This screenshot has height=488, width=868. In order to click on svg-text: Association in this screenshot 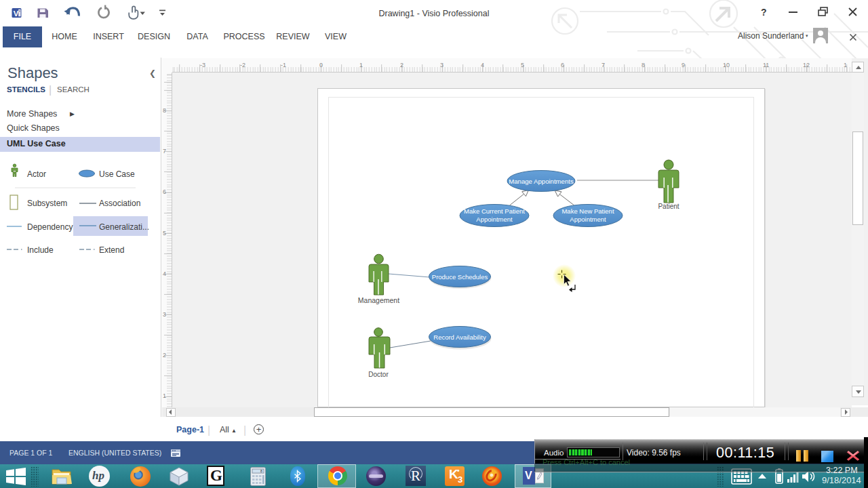, I will do `click(119, 203)`.